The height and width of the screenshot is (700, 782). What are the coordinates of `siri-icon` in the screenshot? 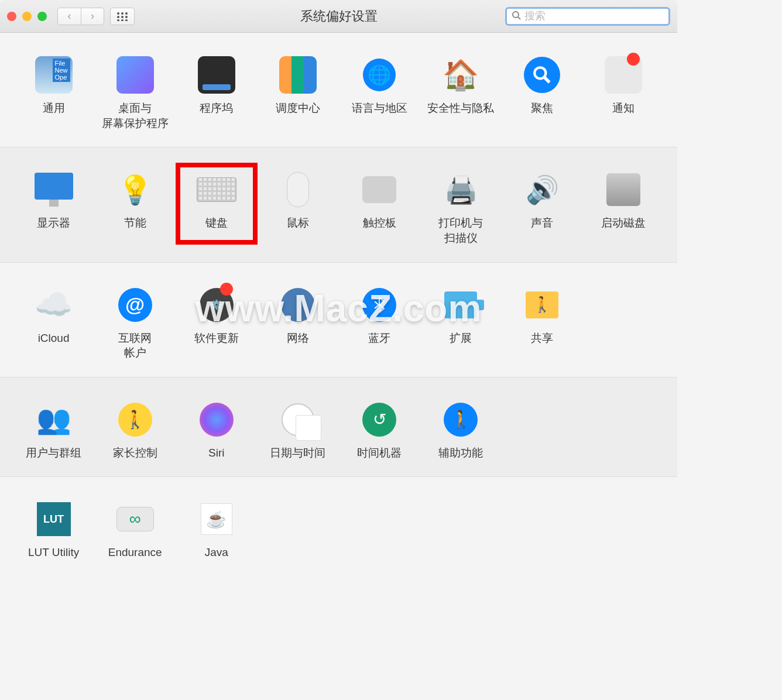 It's located at (217, 420).